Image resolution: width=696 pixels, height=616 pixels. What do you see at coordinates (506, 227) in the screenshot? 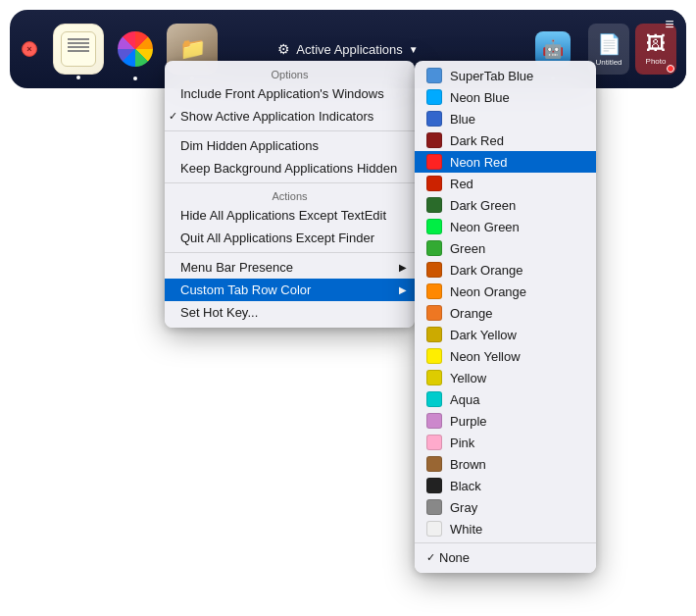
I see `color-item-neon-green: Neon Green` at bounding box center [506, 227].